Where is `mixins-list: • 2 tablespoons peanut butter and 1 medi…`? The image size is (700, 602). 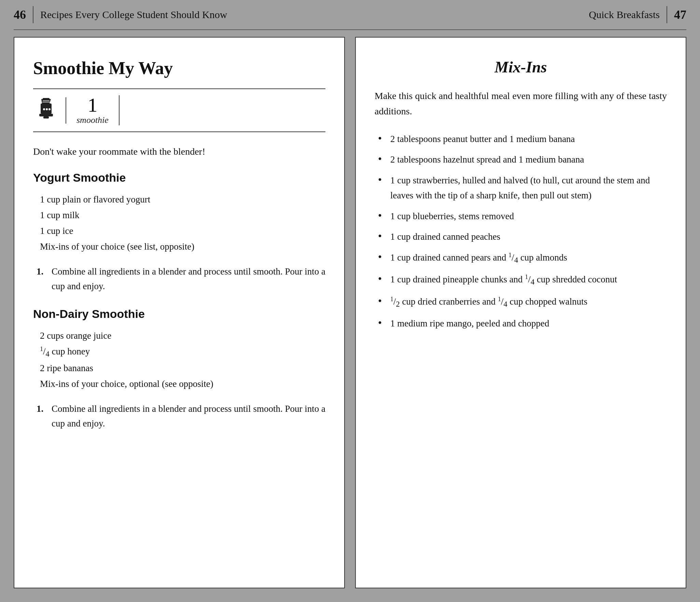
mixins-list: • 2 tablespoons peanut butter and 1 medi… is located at coordinates (521, 234).